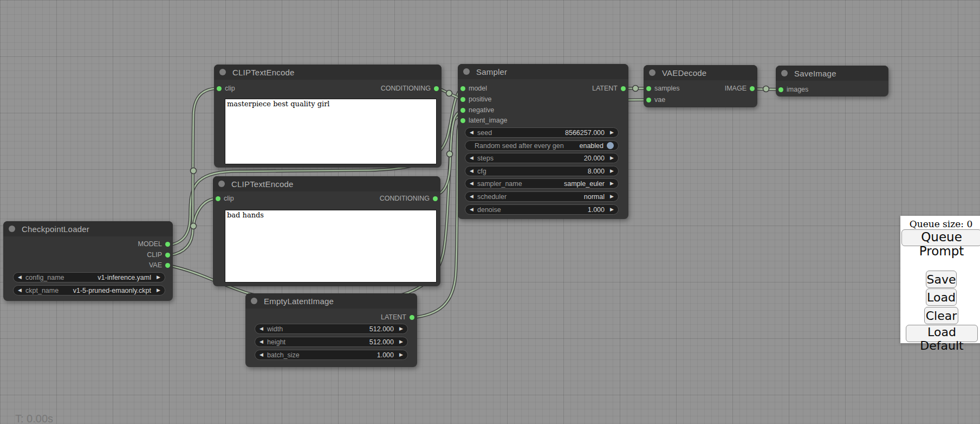 Image resolution: width=980 pixels, height=424 pixels. Describe the element at coordinates (940, 237) in the screenshot. I see `queue-prompt-button: Queue Prompt` at that location.